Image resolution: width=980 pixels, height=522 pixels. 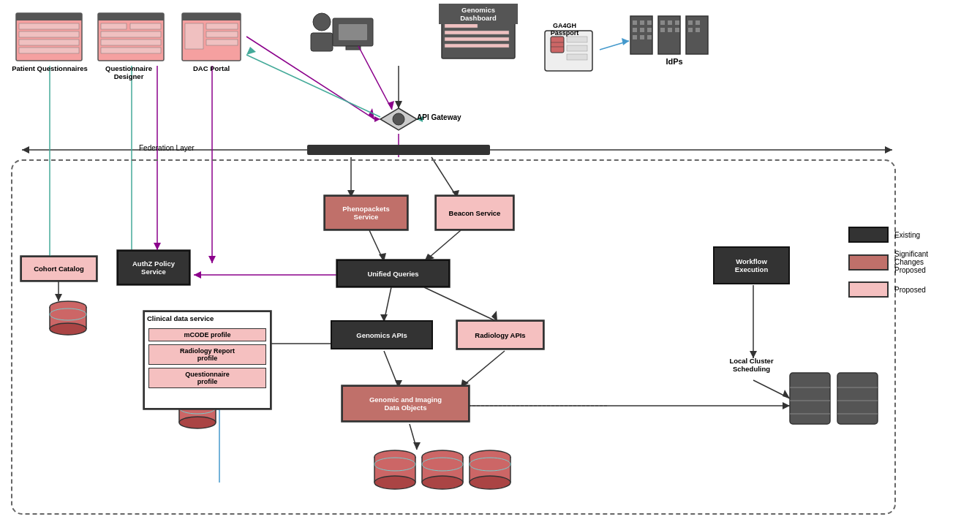 I want to click on phenopackets-service-box: PhenopacketsService, so click(x=366, y=213).